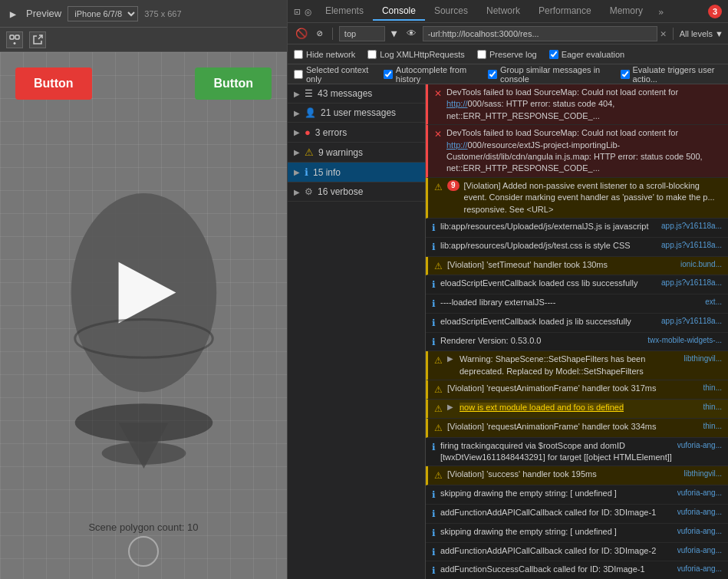  I want to click on msg-source-7: vuforia-ang..., so click(700, 446).